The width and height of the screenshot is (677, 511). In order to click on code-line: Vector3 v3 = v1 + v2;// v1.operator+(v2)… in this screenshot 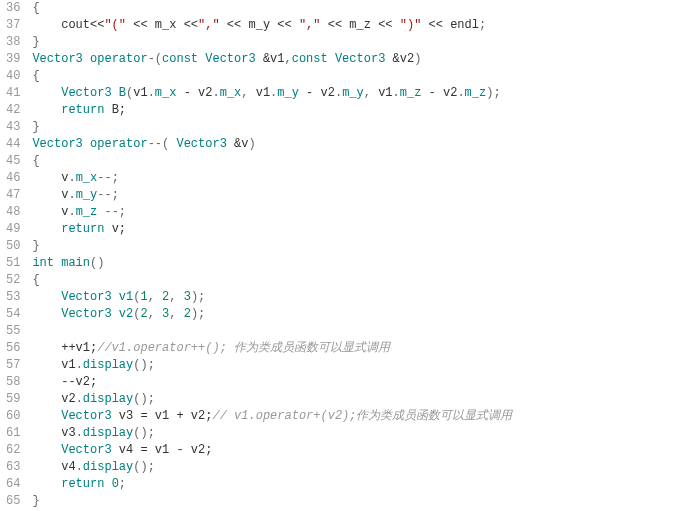, I will do `click(272, 416)`.